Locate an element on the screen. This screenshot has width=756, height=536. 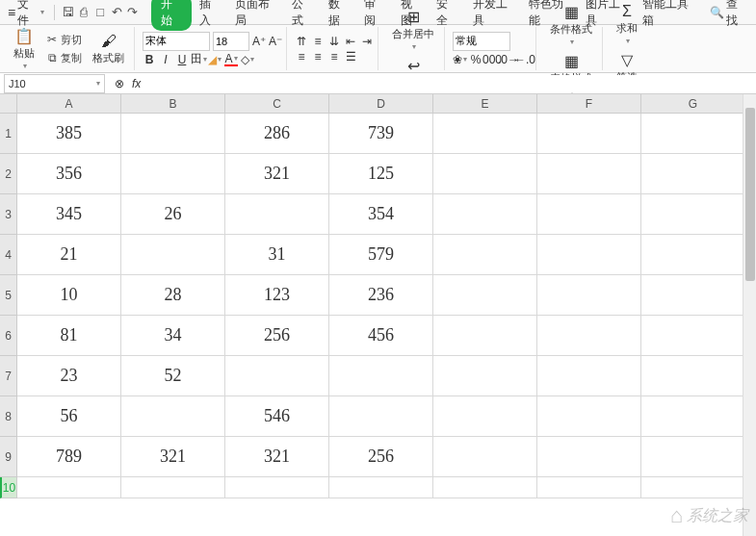
cell-C8: 546 is located at coordinates (277, 417).